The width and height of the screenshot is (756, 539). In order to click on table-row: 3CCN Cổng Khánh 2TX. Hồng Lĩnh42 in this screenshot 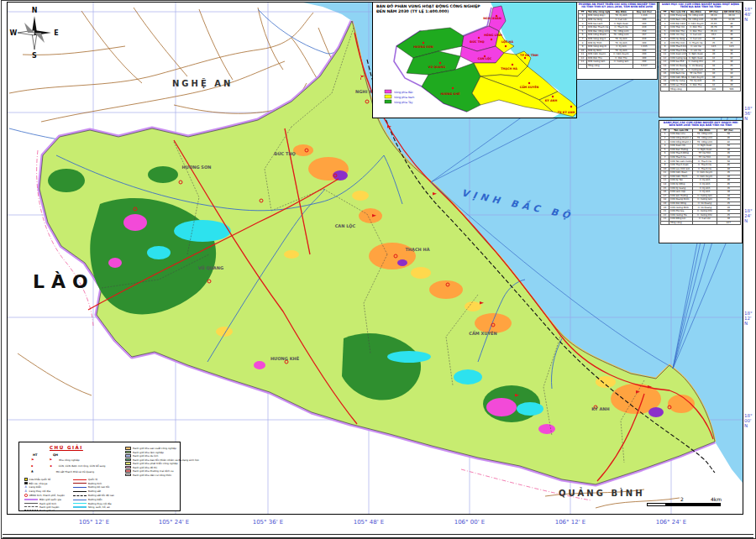, I will do `click(701, 143)`.